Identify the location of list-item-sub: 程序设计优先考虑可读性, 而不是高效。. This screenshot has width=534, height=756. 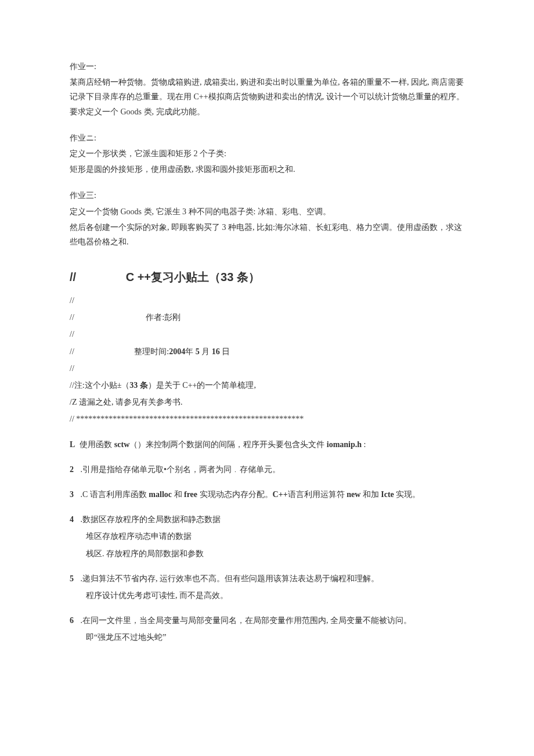
(275, 596).